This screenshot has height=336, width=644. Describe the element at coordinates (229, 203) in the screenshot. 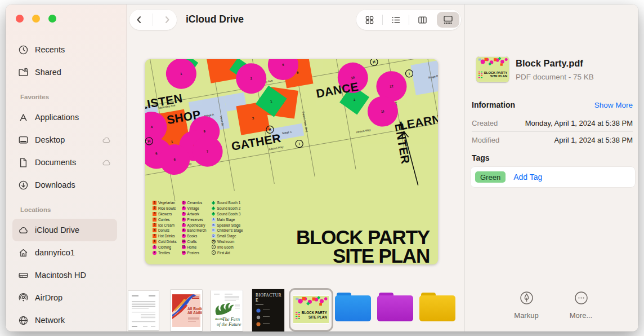

I see `legend-label: Sound Booth 1` at that location.